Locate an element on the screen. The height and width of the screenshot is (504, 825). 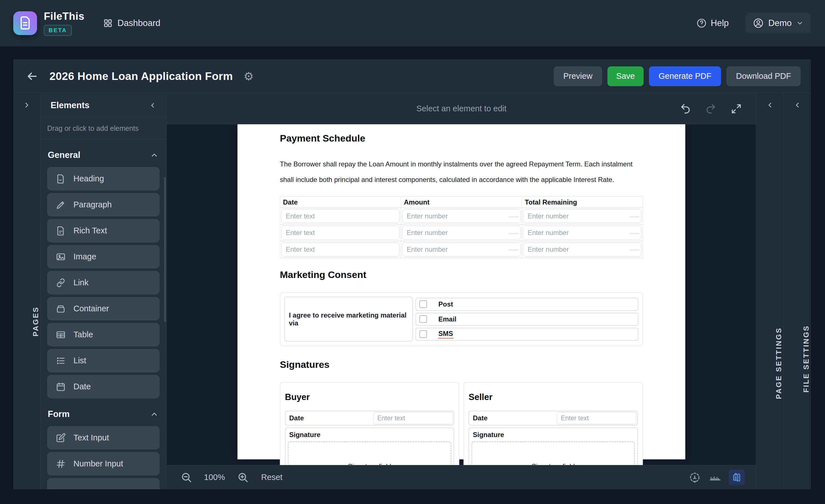
canvas-header: Select an element to edit is located at coordinates (461, 109).